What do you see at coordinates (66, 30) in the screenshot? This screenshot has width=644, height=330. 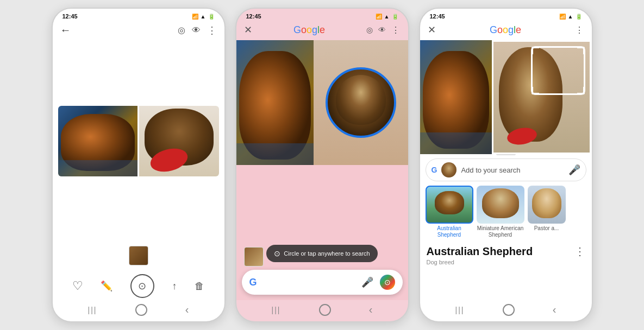 I see `back-button-1: ←` at bounding box center [66, 30].